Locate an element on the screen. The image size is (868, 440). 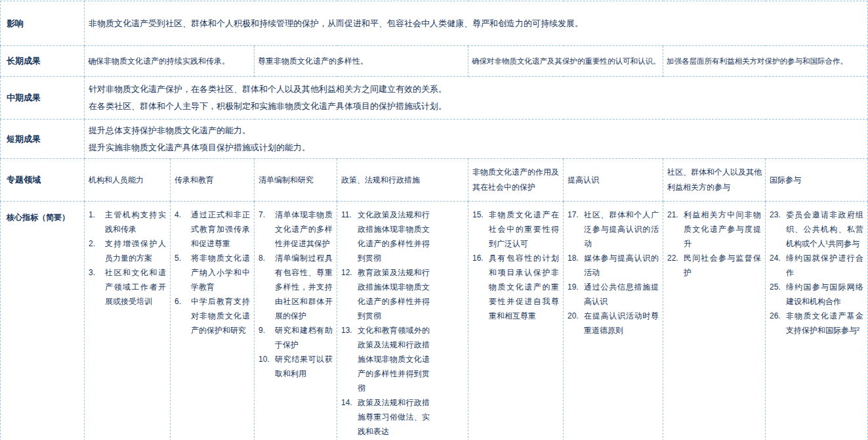
thematic-area: 传承和教育 is located at coordinates (213, 180).